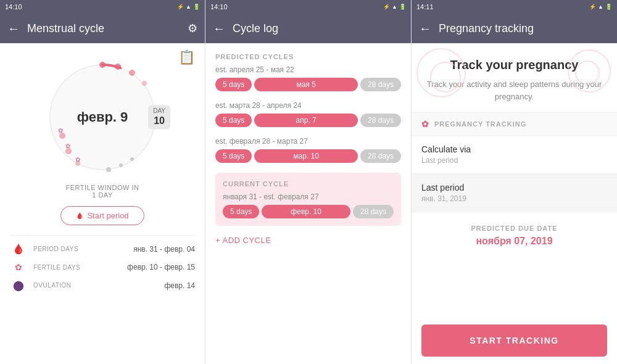 Image resolution: width=617 pixels, height=364 pixels. Describe the element at coordinates (308, 212) in the screenshot. I see `current-cycle-bar: 5 days февр. 10 28 days` at that location.